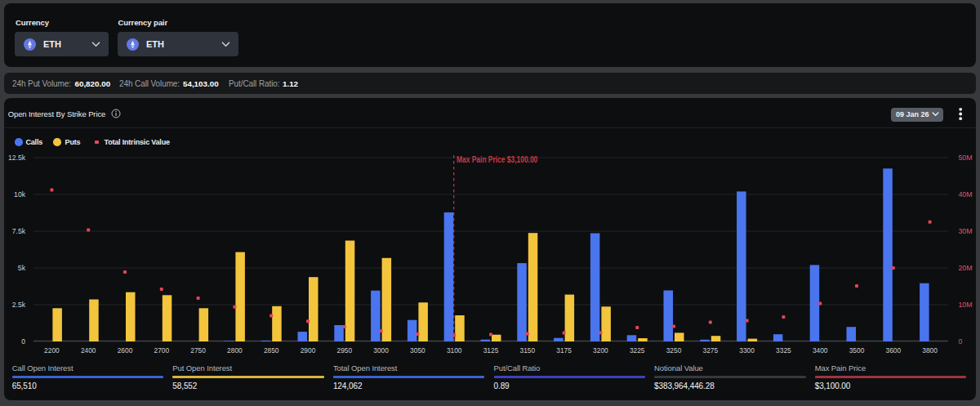 The width and height of the screenshot is (980, 406). I want to click on svg-text: 10k, so click(20, 194).